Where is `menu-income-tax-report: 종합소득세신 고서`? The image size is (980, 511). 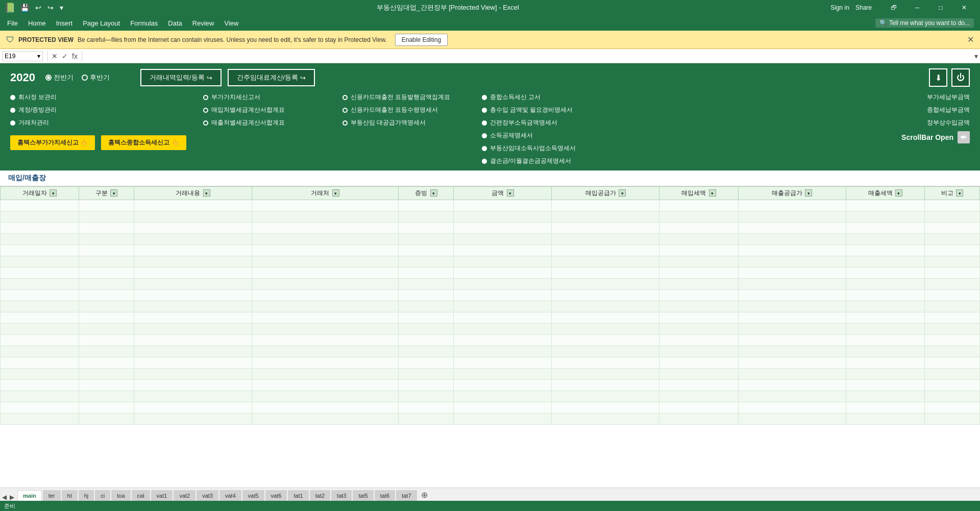 menu-income-tax-report: 종합소득세신 고서 is located at coordinates (543, 97).